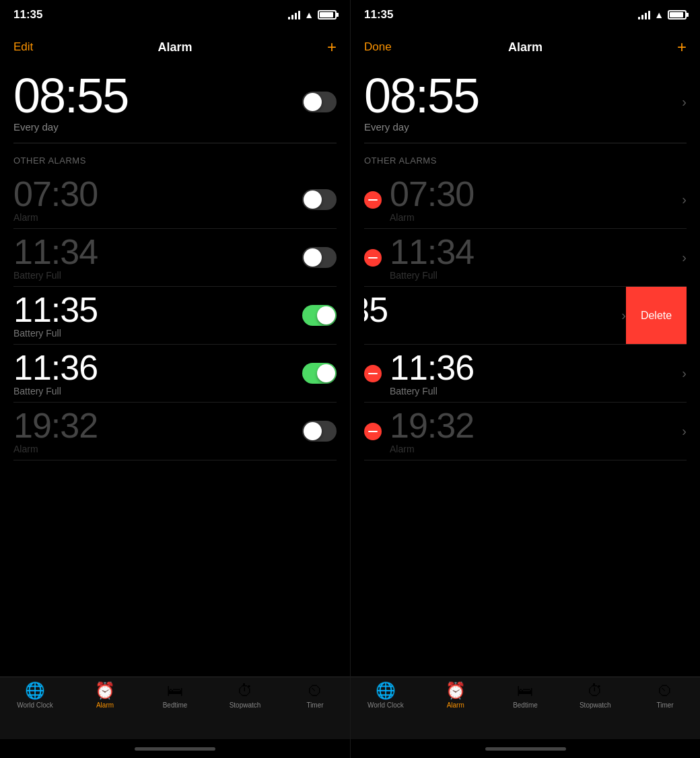  What do you see at coordinates (158, 333) in the screenshot?
I see `left-alarm-label-1135: Battery Full` at bounding box center [158, 333].